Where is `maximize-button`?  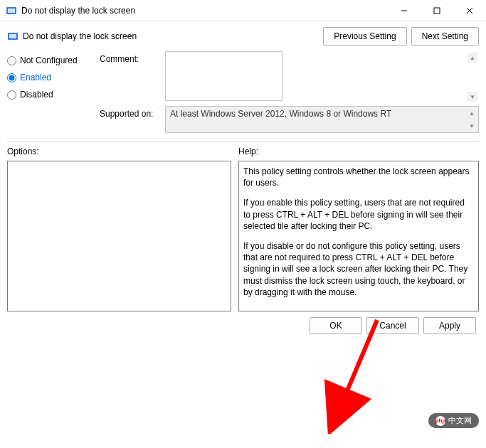 maximize-button is located at coordinates (437, 10).